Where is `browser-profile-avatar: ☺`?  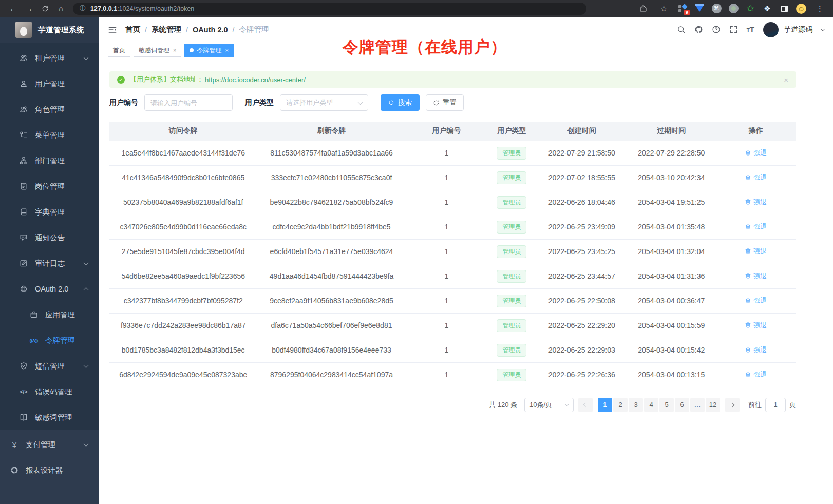 browser-profile-avatar: ☺ is located at coordinates (801, 9).